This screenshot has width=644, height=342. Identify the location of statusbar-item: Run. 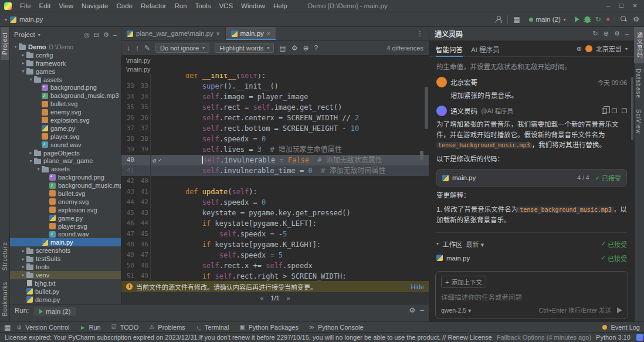
(90, 327).